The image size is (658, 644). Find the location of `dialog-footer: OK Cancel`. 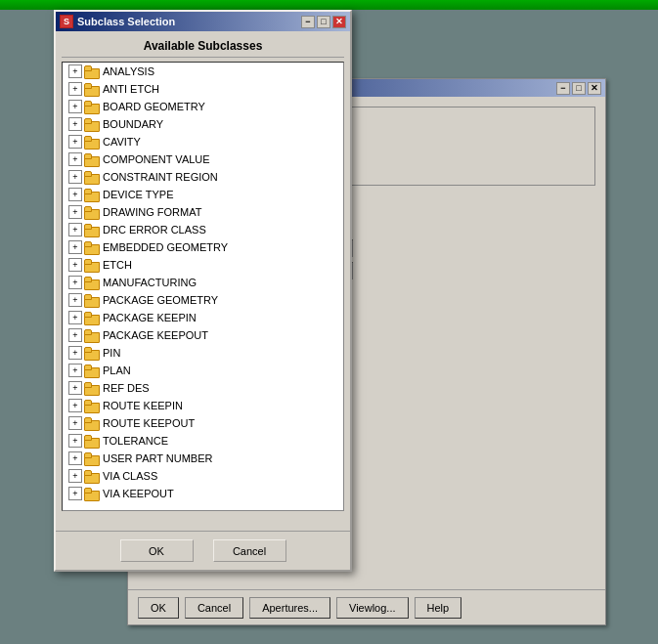

dialog-footer: OK Cancel is located at coordinates (203, 550).